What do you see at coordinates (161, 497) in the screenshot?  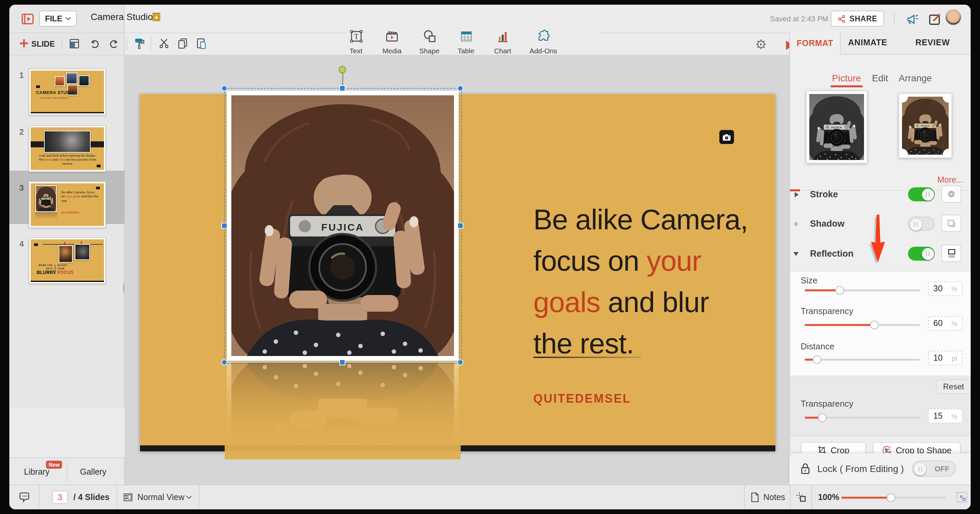 I see `view-mode-selector: Normal View` at bounding box center [161, 497].